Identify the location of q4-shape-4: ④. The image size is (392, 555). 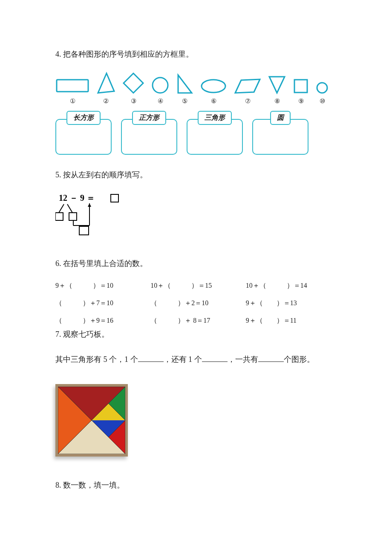
(160, 90).